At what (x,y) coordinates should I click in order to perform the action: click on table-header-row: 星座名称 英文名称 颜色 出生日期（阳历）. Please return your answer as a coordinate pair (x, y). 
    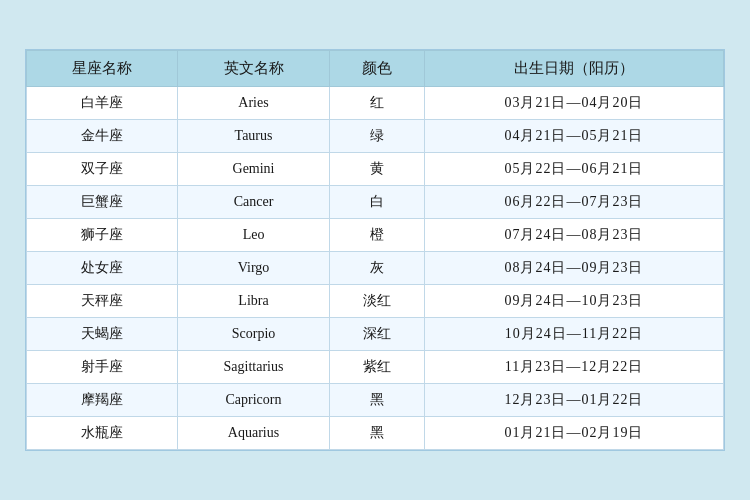
    Looking at the image, I should click on (376, 69).